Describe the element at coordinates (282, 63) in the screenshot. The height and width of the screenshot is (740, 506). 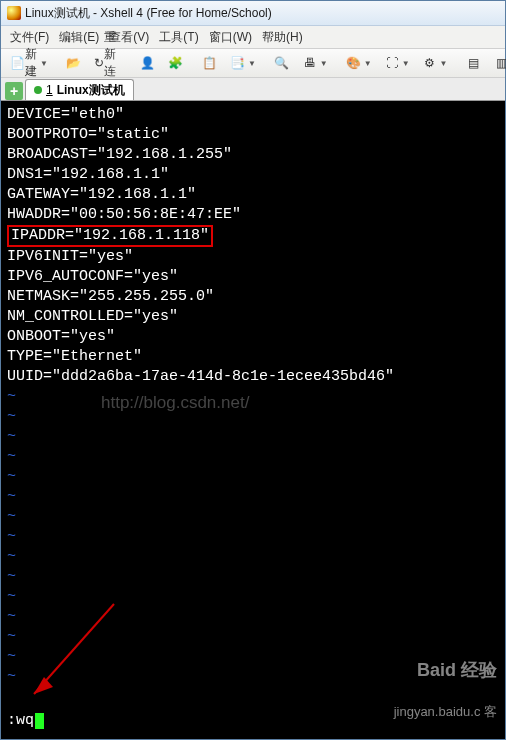
I see `search-icon: 🔍` at that location.